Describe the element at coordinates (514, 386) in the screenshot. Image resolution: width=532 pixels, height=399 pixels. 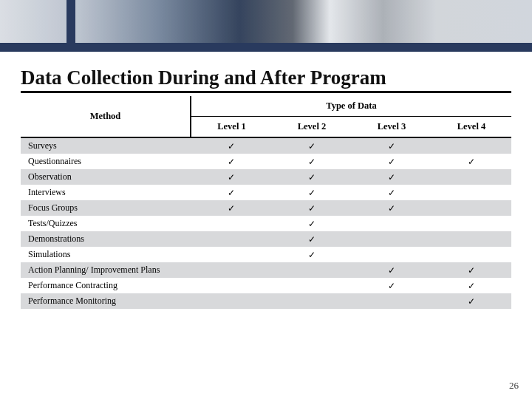
I see `page-number: 26` at that location.